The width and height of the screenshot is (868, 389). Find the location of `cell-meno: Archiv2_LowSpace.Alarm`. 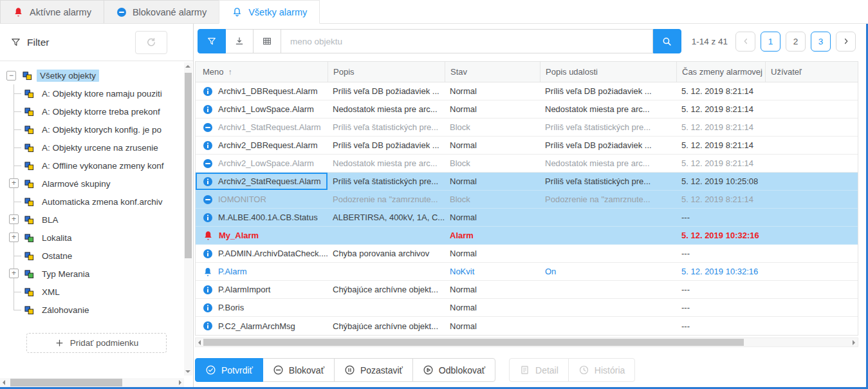

cell-meno: Archiv2_LowSpace.Alarm is located at coordinates (261, 164).